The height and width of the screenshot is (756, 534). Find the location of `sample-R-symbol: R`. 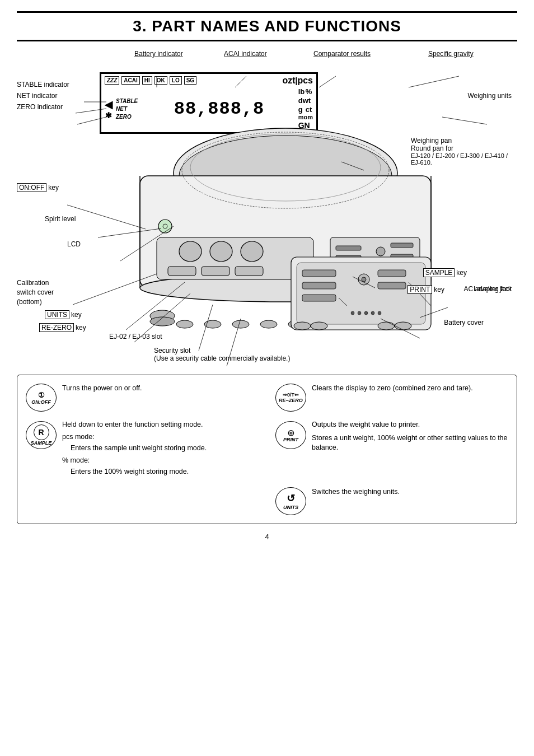

sample-R-symbol: R is located at coordinates (41, 432).